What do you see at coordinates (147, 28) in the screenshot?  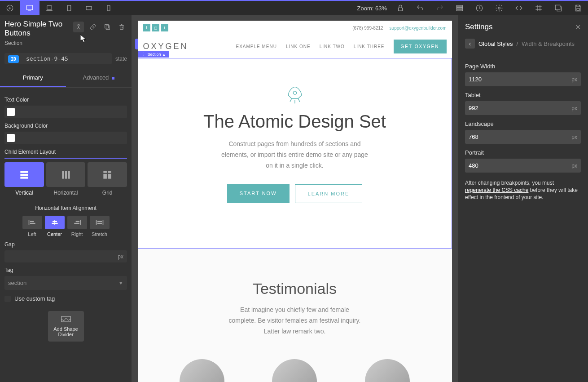 I see `facebook-icon: f` at bounding box center [147, 28].